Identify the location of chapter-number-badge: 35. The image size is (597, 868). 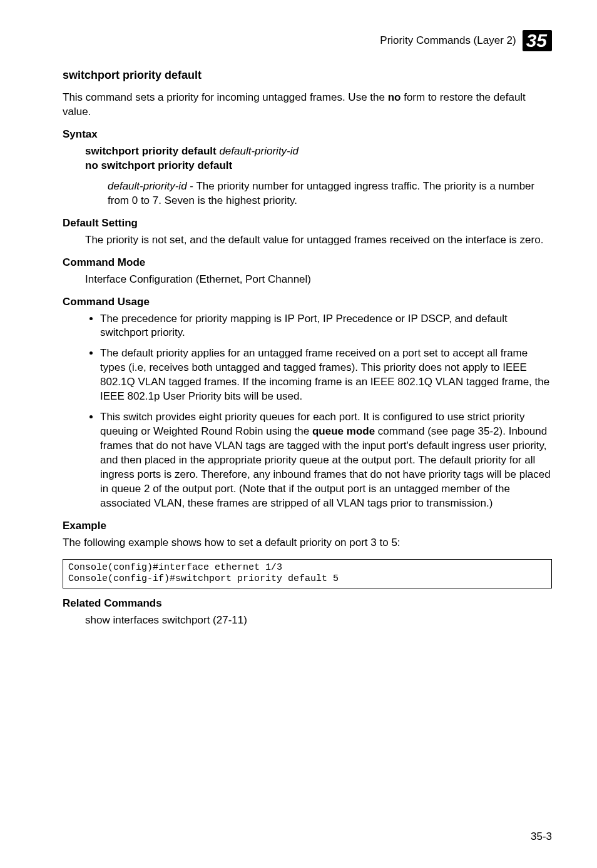
(537, 41).